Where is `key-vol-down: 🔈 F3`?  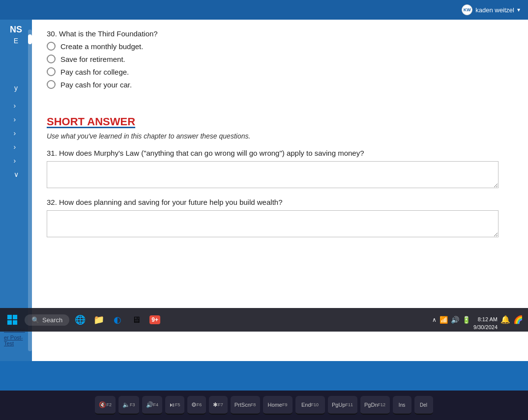
key-vol-down: 🔈 F3 is located at coordinates (129, 405).